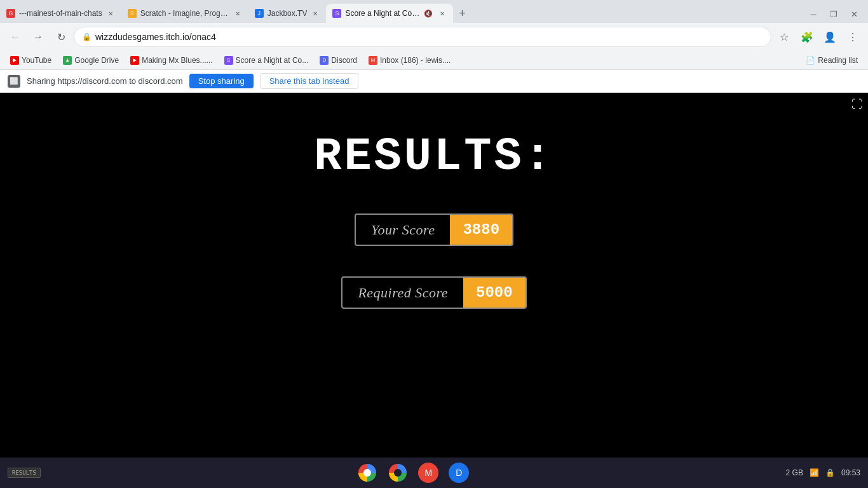 Image resolution: width=868 pixels, height=488 pixels. What do you see at coordinates (24, 473) in the screenshot?
I see `taskbar-results-thumb-label: RESULTS` at bounding box center [24, 473].